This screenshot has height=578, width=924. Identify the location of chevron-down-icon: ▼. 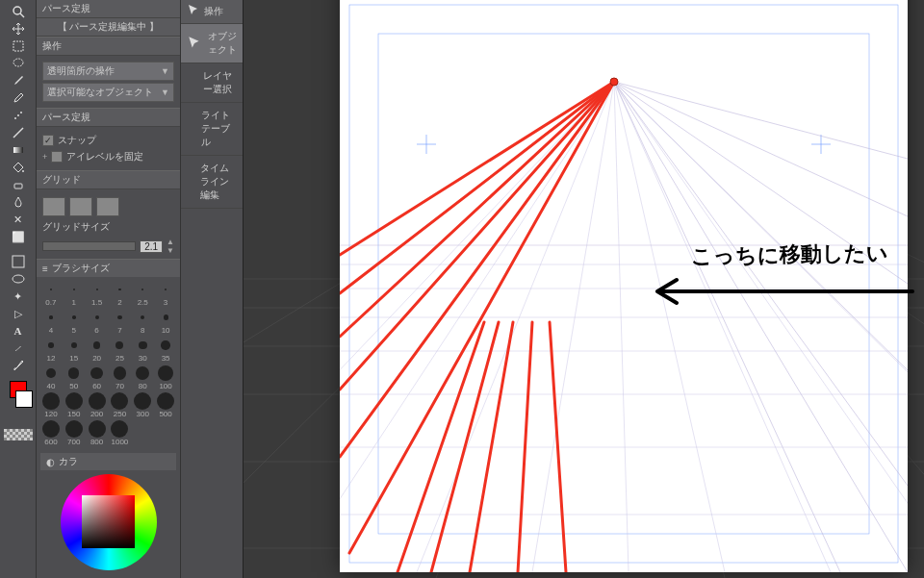
(166, 71).